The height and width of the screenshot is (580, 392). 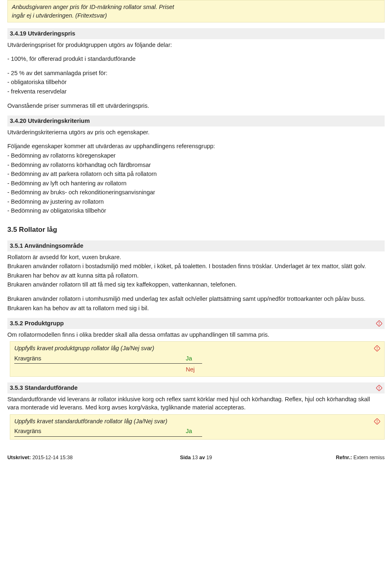 What do you see at coordinates (196, 11) in the screenshot?
I see `intro-highlight: Anbudsgivaren anger pris för ID-märkning…` at bounding box center [196, 11].